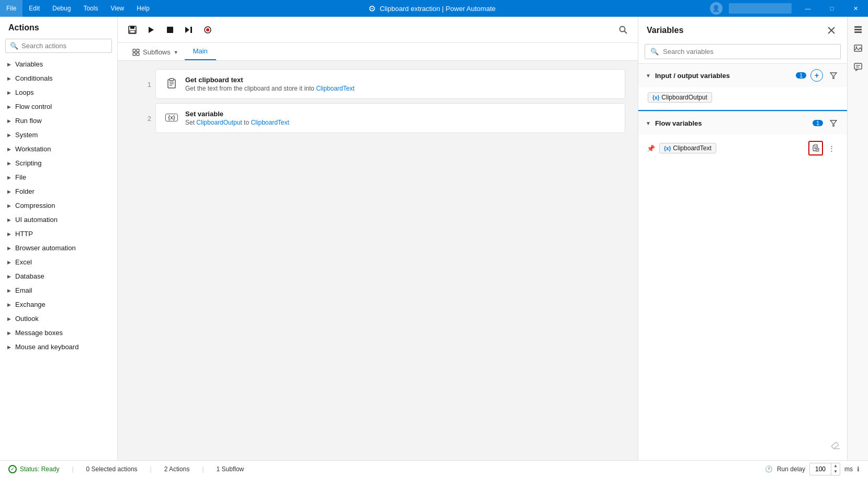  What do you see at coordinates (743, 149) in the screenshot?
I see `flow-variables-content: 📌 {x} ClipboardText` at bounding box center [743, 149].